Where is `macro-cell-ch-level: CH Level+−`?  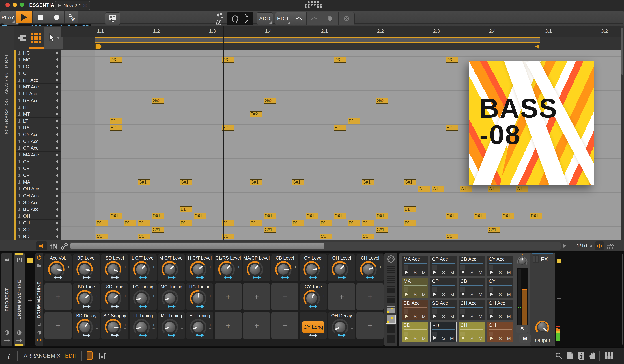 macro-cell-ch-level: CH Level+− is located at coordinates (370, 268).